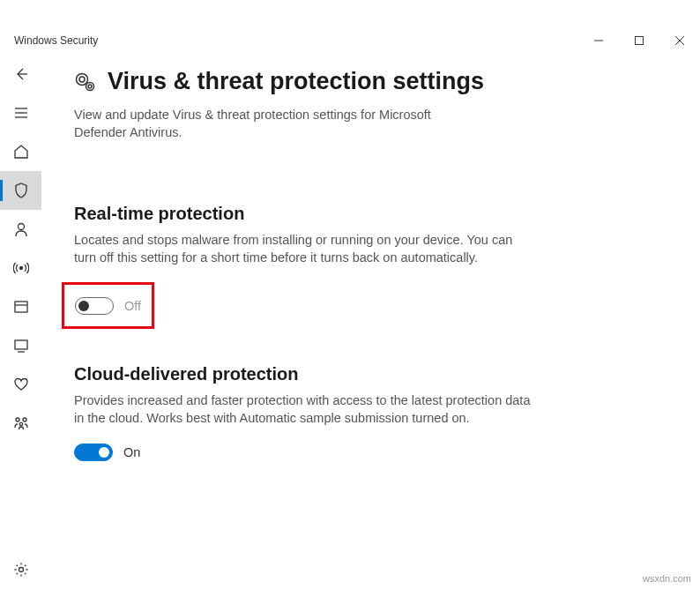 Image resolution: width=700 pixels, height=589 pixels. I want to click on window-title: Windows Security, so click(56, 41).